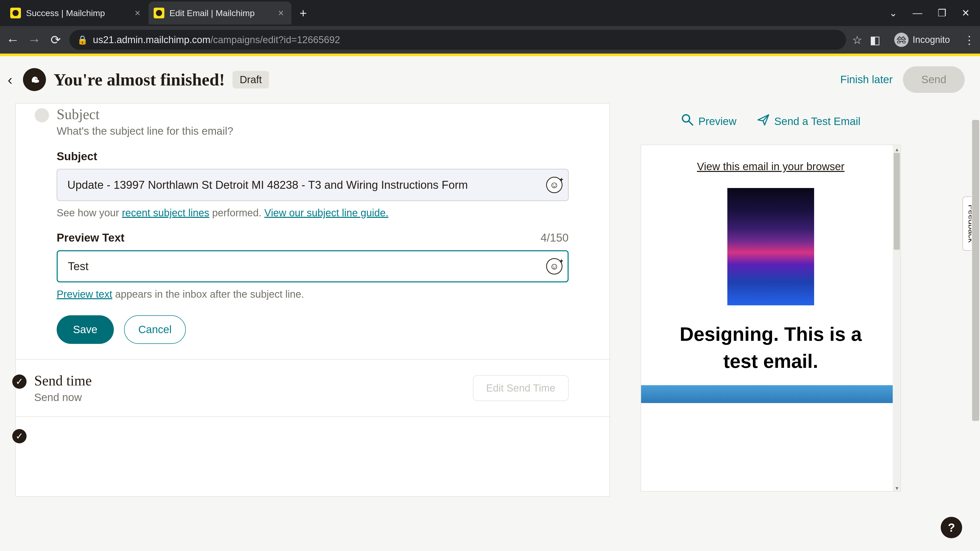 This screenshot has height=551, width=980. What do you see at coordinates (326, 213) in the screenshot?
I see `subject-line-guide-link: View our subject line guide.` at bounding box center [326, 213].